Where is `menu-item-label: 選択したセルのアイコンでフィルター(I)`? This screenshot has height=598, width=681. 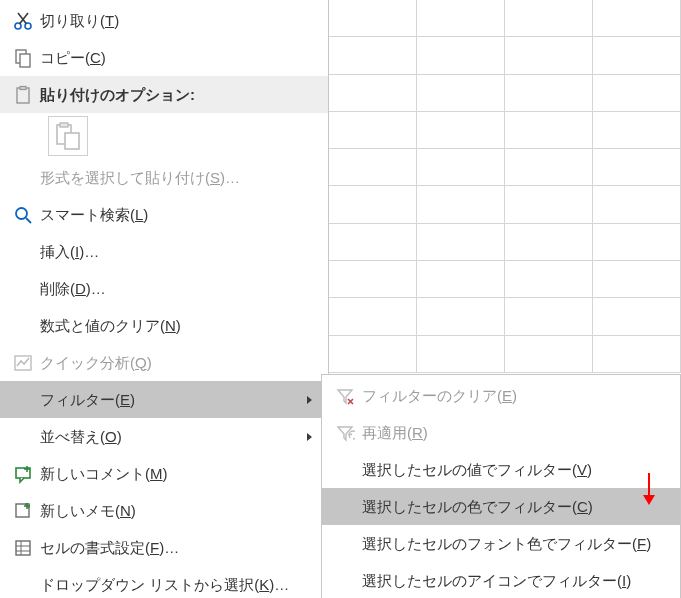 menu-item-label: 選択したセルのアイコンでフィルター(I) is located at coordinates (515, 581).